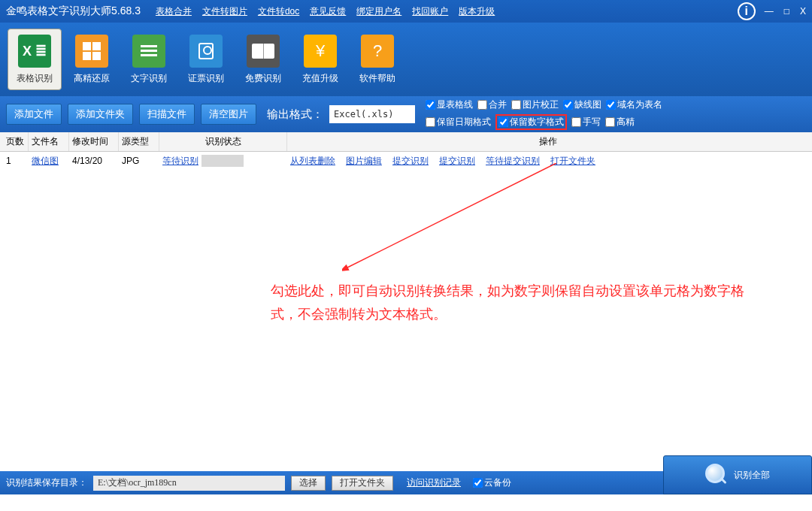 This screenshot has width=812, height=511. What do you see at coordinates (406, 482) in the screenshot?
I see `status-bar: 识别结果保存目录： E:\文档\ocr_jm189cn 选择 打开文件夹 访问识…` at bounding box center [406, 482].